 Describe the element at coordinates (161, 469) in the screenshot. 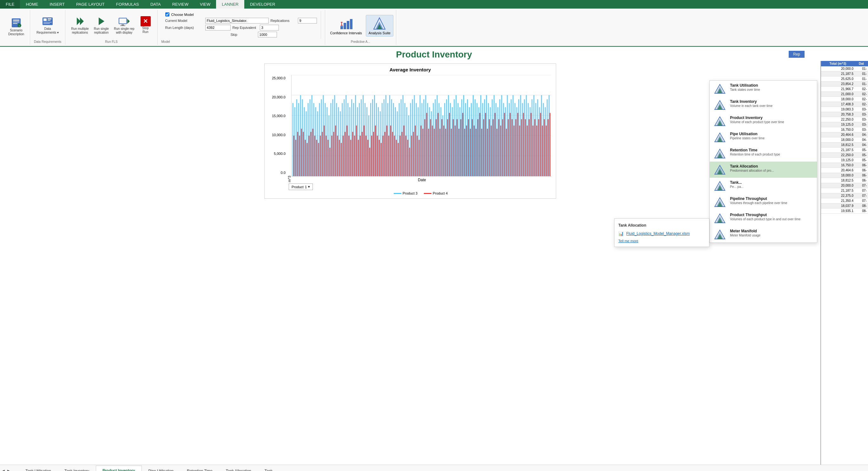

I see `tab-pipe-utilisation: Pipe Utilisation` at that location.